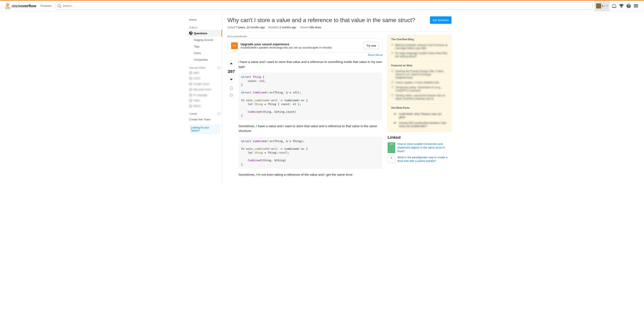  Describe the element at coordinates (231, 63) in the screenshot. I see `upvote-button` at that location.